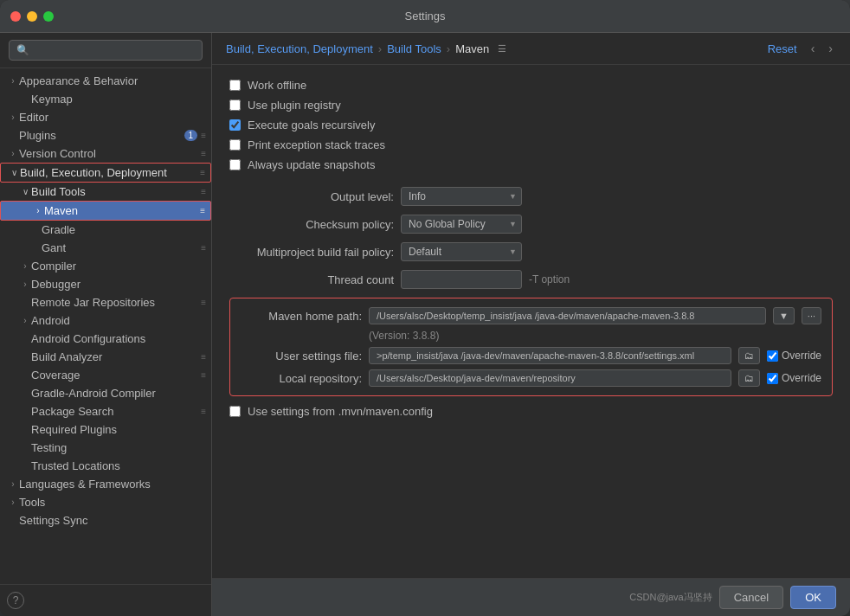  Describe the element at coordinates (414, 48) in the screenshot. I see `breadcrumb-build-tools: Build Tools` at that location.